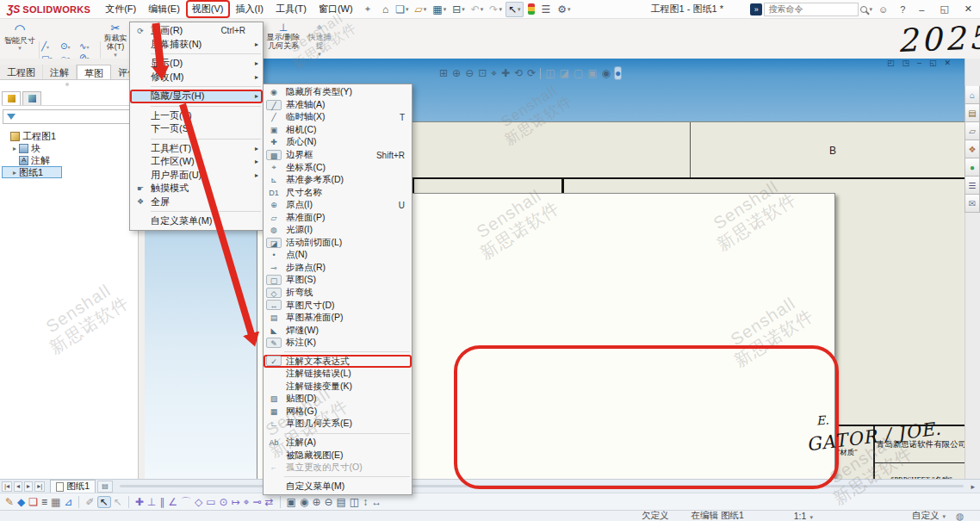 The width and height of the screenshot is (980, 521). What do you see at coordinates (386, 9) in the screenshot?
I see `home-icon: ⌂` at bounding box center [386, 9].